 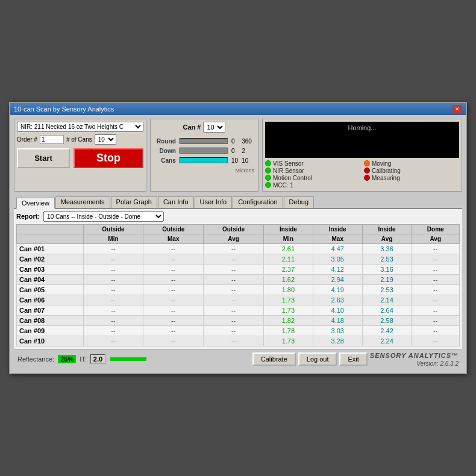 I want to click on table-row: Can #02------2.113.052.53--, so click(x=239, y=259).